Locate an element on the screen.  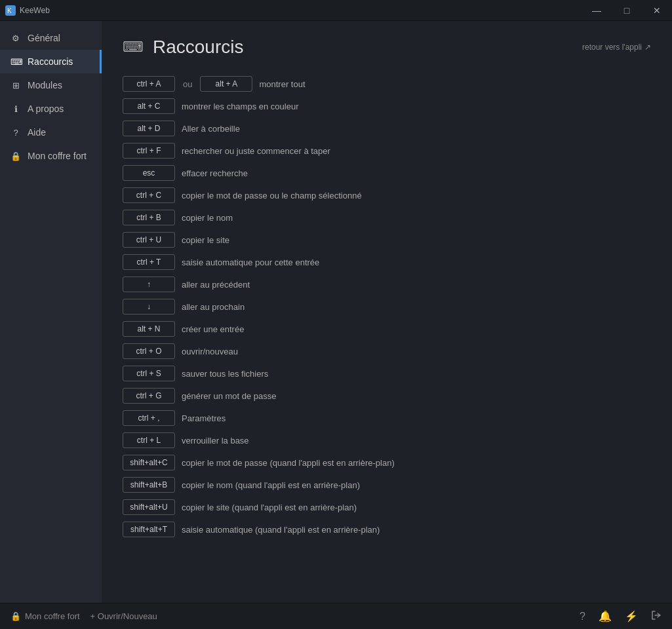
shortcut-row-3: ctrl + Frechercher ou juste commencer à … is located at coordinates (387, 151).